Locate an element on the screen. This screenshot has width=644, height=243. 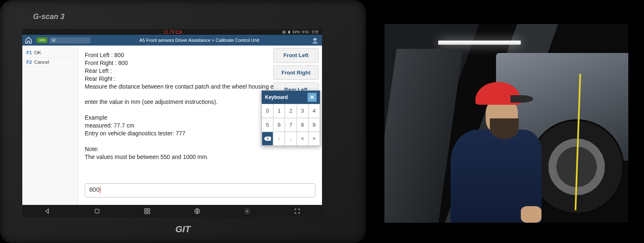
key-1: 1 is located at coordinates (279, 111).